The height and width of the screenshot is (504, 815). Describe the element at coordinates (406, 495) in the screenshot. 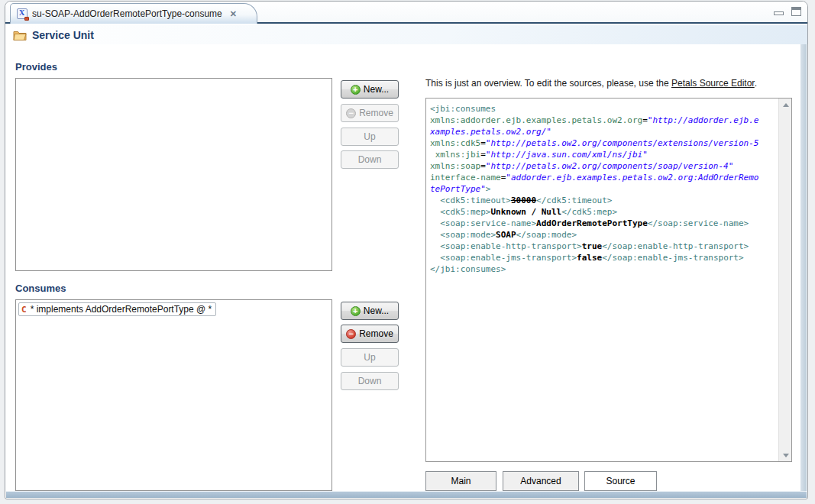

I see `window-bottom-border` at that location.